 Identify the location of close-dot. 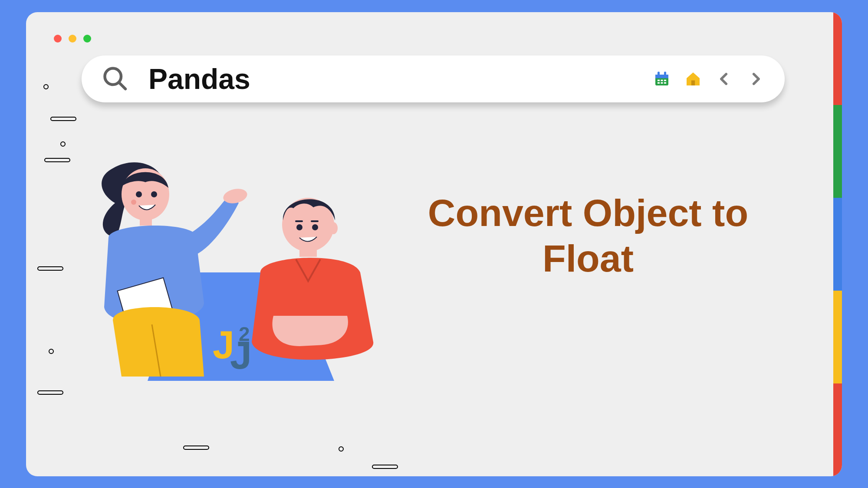
(58, 39).